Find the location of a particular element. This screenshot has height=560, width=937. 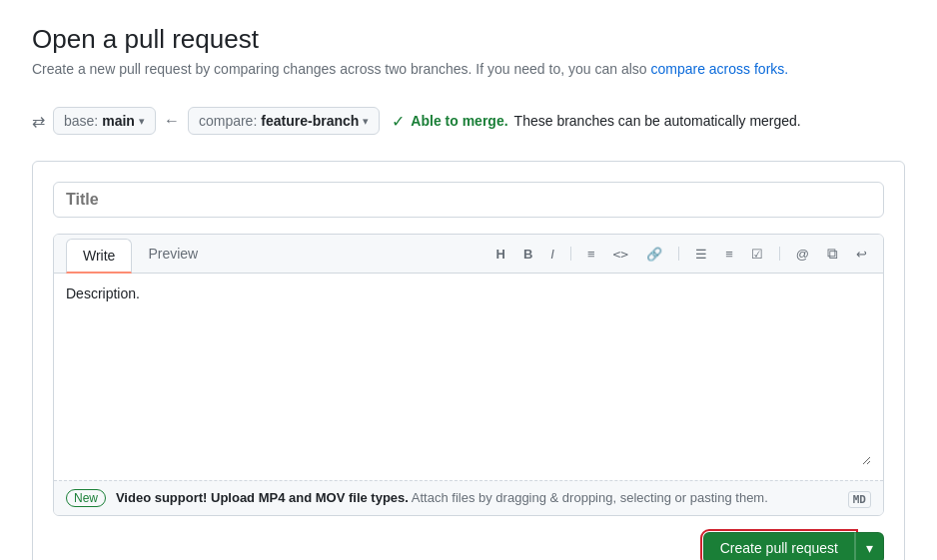

dropdown-arrow-icon: ▾ is located at coordinates (869, 548).